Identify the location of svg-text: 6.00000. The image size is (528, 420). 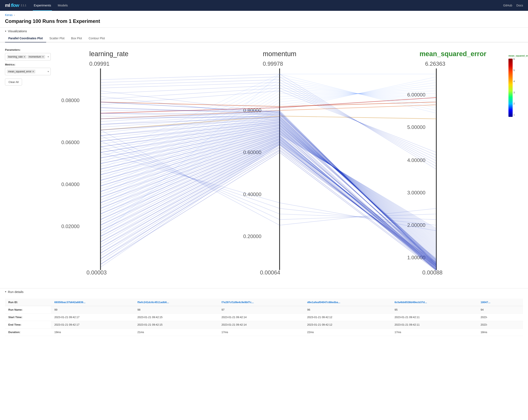
(416, 95).